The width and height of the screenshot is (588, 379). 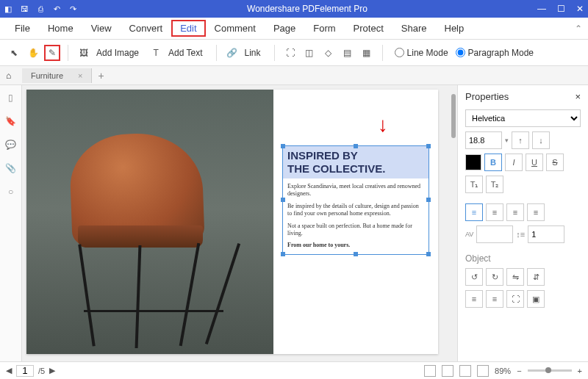 I want to click on crop-icon: ⛶, so click(x=290, y=53).